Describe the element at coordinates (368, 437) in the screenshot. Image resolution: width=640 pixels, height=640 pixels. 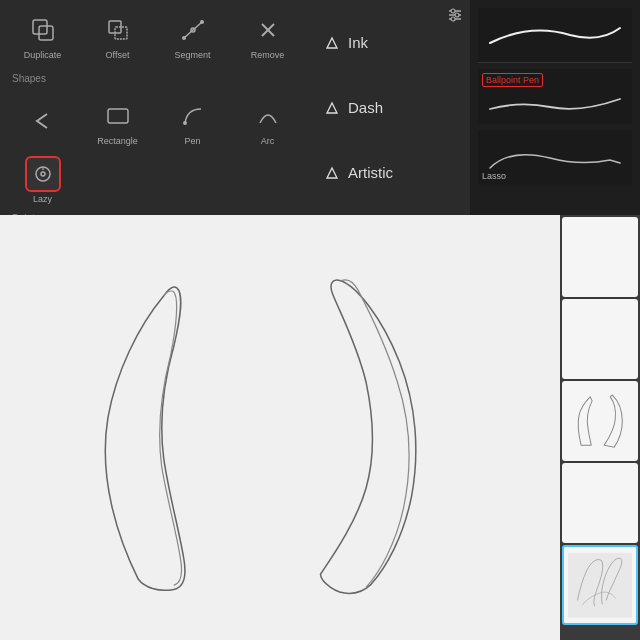
I see `right-ear` at that location.